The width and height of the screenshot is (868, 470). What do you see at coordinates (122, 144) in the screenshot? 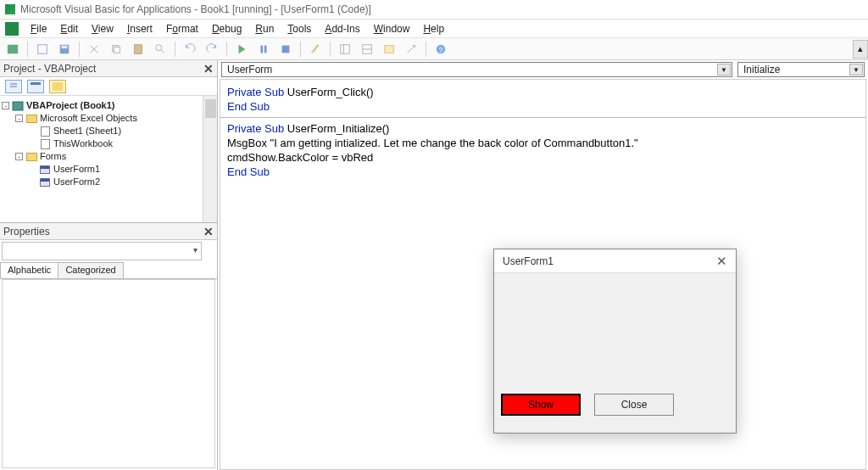
I see `tree-thisworkbook: ThisWorkbook` at bounding box center [122, 144].